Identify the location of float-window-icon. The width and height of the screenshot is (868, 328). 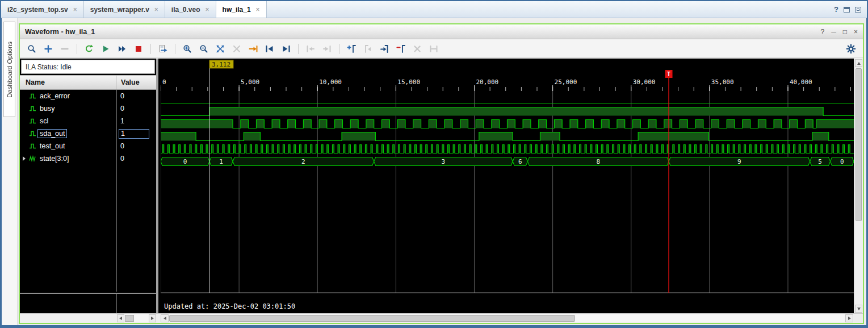
(847, 10).